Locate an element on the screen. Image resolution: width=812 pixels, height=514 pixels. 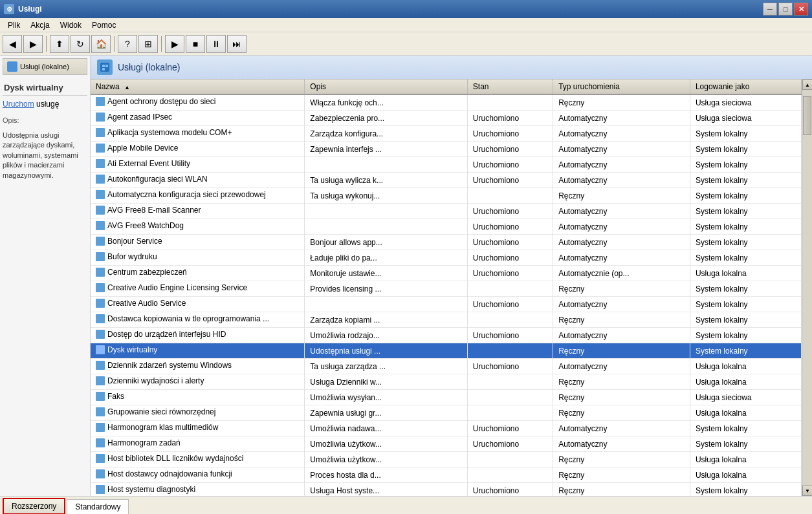
left-panel-header-title: Usługi (lokalne) is located at coordinates (45, 67).